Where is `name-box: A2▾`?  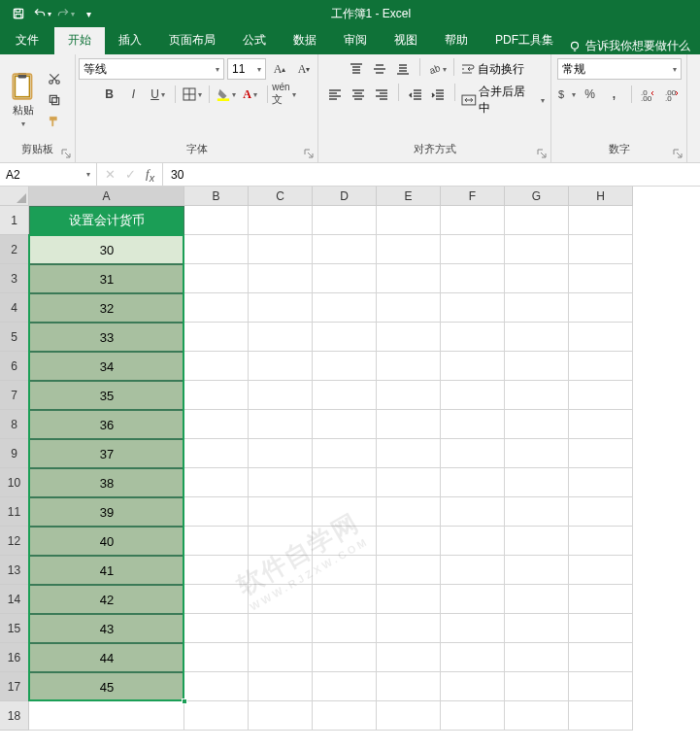 name-box: A2▾ is located at coordinates (49, 175).